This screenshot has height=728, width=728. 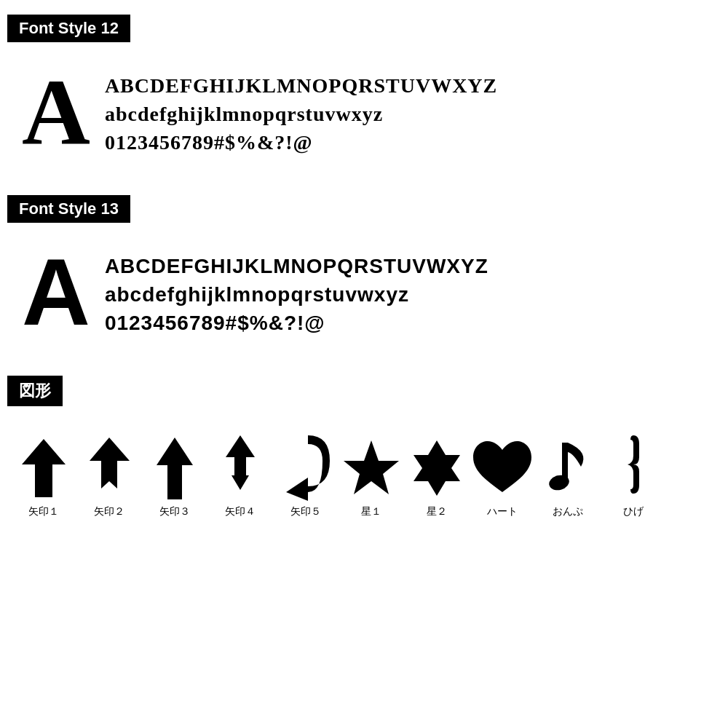 What do you see at coordinates (297, 266) in the screenshot?
I see `char-row-uppercase-13: ABCDEFGHIJKLMNOPQRSTUVWXYZ` at bounding box center [297, 266].